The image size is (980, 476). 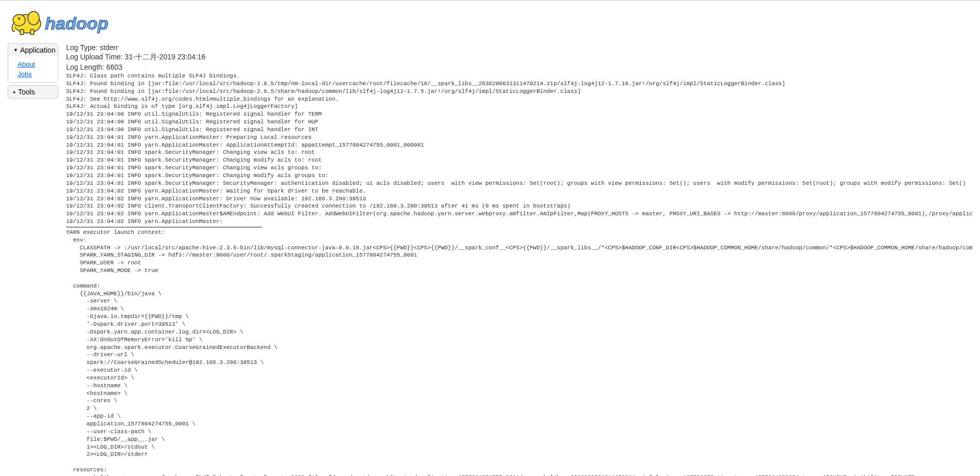 I want to click on hadoop-logo: hadoop, so click(x=71, y=22).